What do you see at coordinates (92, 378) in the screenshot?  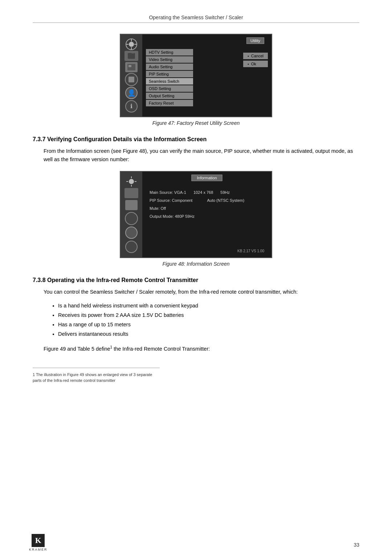 I see `footnote-body: The illustration in Figure 49 shows an e…` at bounding box center [92, 378].